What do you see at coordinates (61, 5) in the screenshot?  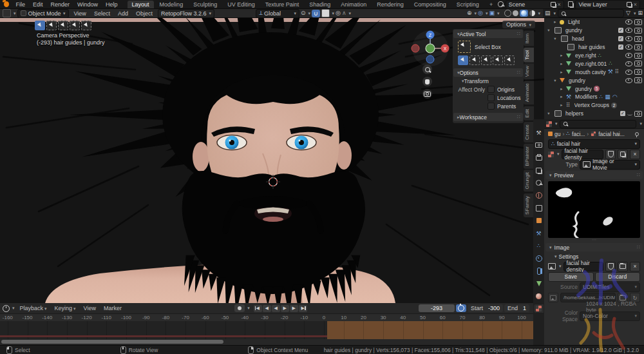 I see `menu-render: Render` at bounding box center [61, 5].